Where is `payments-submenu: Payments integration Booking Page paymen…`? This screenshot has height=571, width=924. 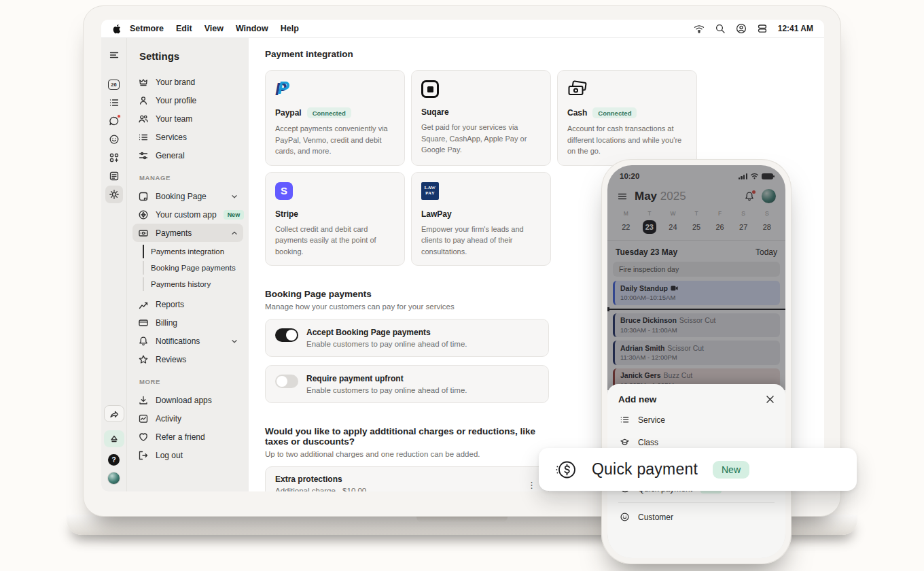 payments-submenu: Payments integration Booking Page paymen… is located at coordinates (193, 268).